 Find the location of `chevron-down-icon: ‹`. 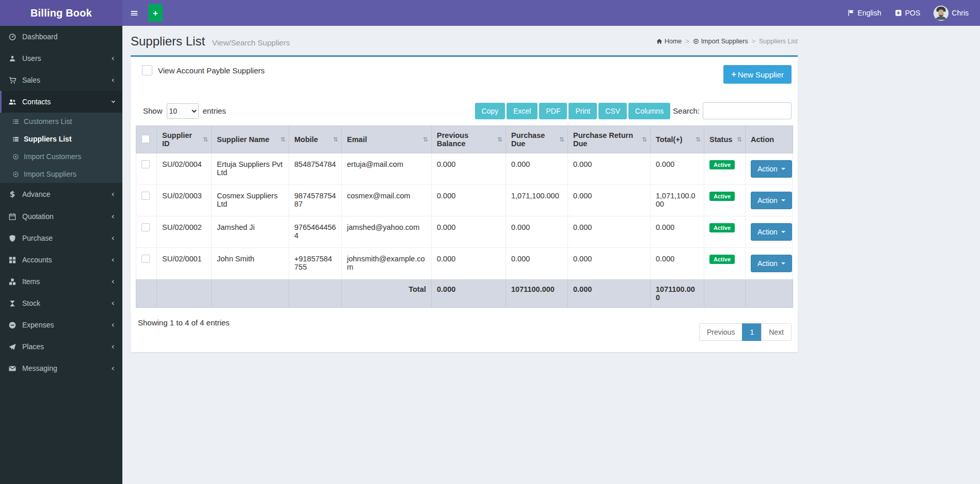

chevron-down-icon: ‹ is located at coordinates (113, 102).